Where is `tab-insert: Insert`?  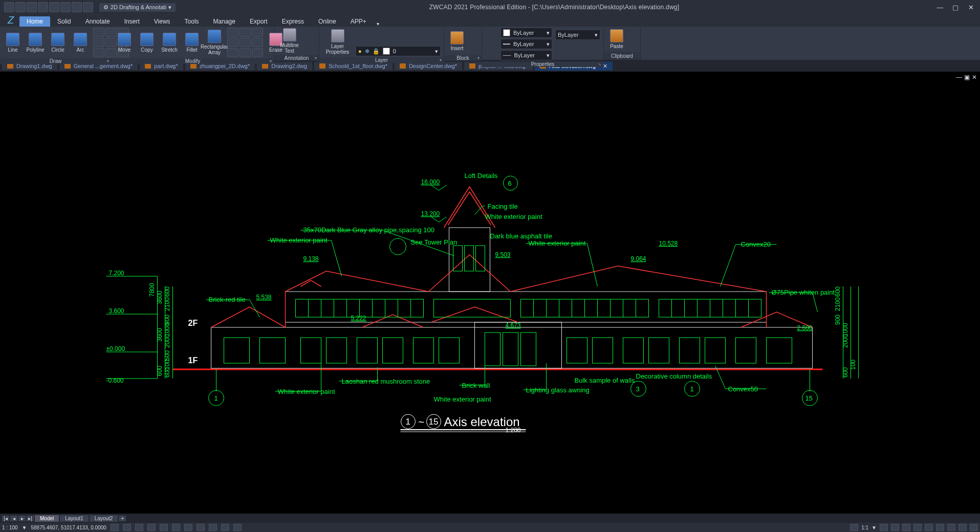 tab-insert: Insert is located at coordinates (132, 21).